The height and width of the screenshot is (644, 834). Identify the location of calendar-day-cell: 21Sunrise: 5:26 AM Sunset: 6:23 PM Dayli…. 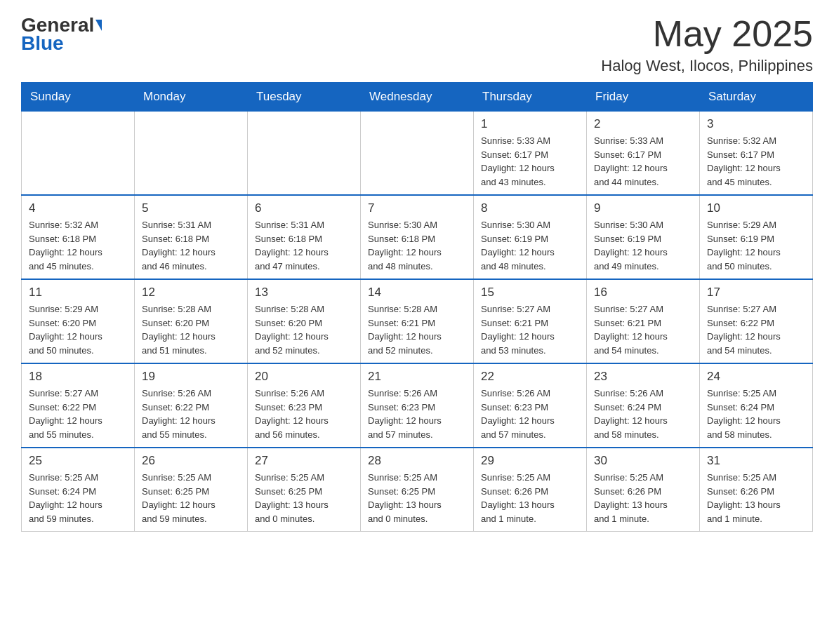
(417, 405).